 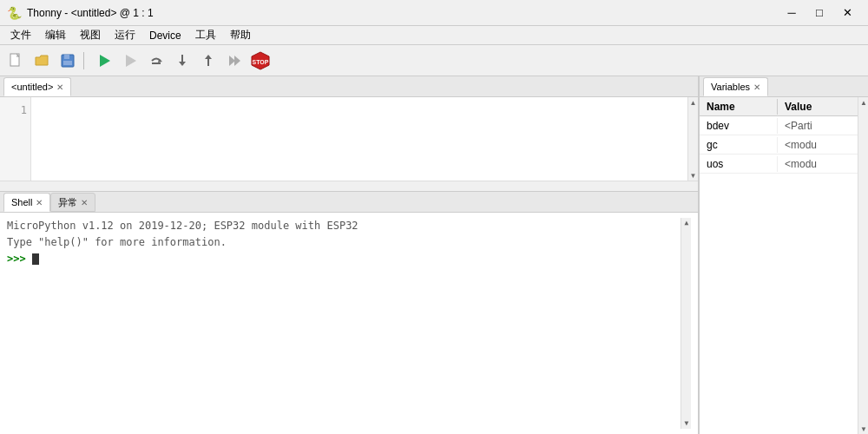 What do you see at coordinates (739, 126) in the screenshot?
I see `variable-name: bdev` at bounding box center [739, 126].